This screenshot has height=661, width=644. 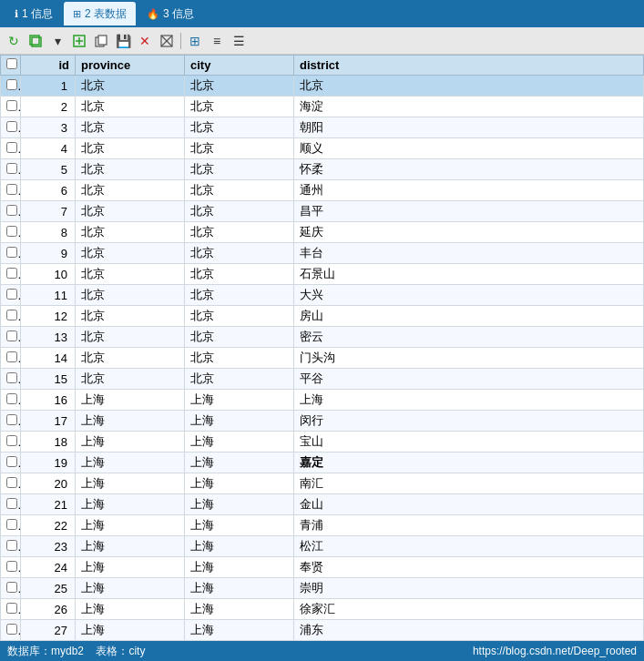 What do you see at coordinates (240, 66) in the screenshot?
I see `header-city: city` at bounding box center [240, 66].